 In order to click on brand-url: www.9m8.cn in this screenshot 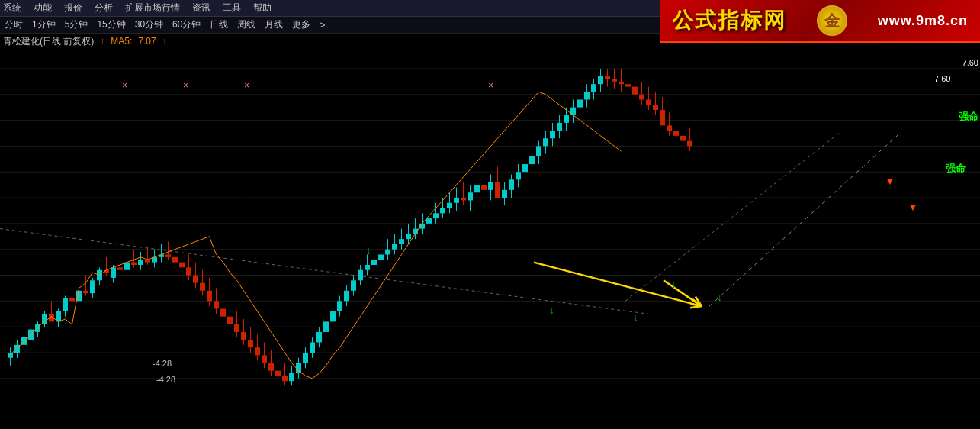, I will do `click(923, 21)`.